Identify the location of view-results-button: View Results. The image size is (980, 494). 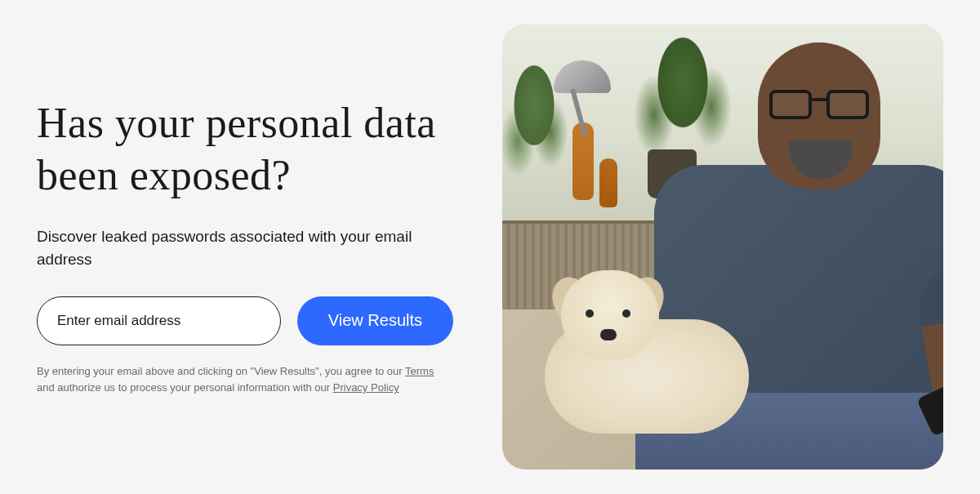
(376, 321).